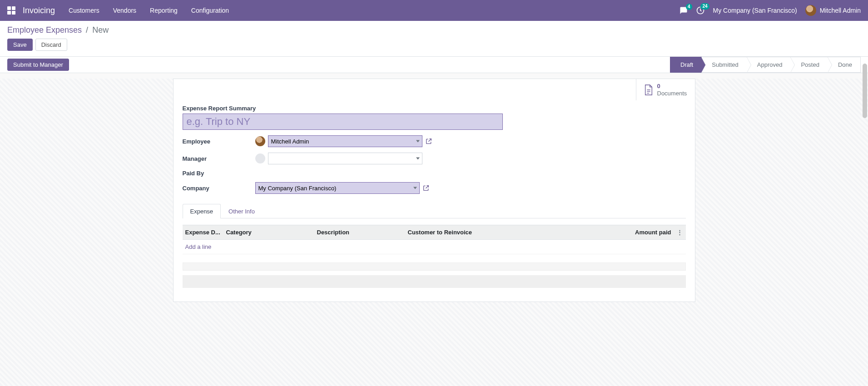 Image resolution: width=868 pixels, height=386 pixels. What do you see at coordinates (705, 6) in the screenshot?
I see `activity-badge: 24` at bounding box center [705, 6].